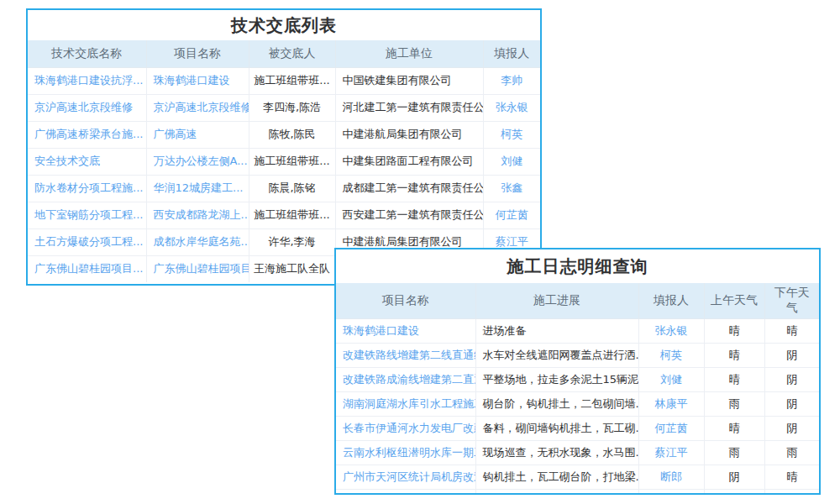  What do you see at coordinates (284, 188) in the screenshot?
I see `table-row: 防水卷材分项工程施... 华润12城房建工... 陈晨,陈铭 成都建工第一建筑有…` at bounding box center [284, 188].